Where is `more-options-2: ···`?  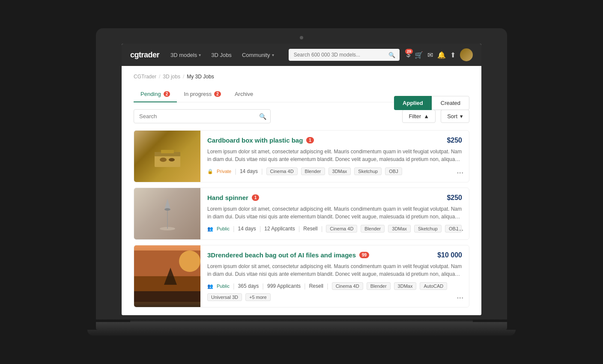
more-options-2: ··· is located at coordinates (460, 230).